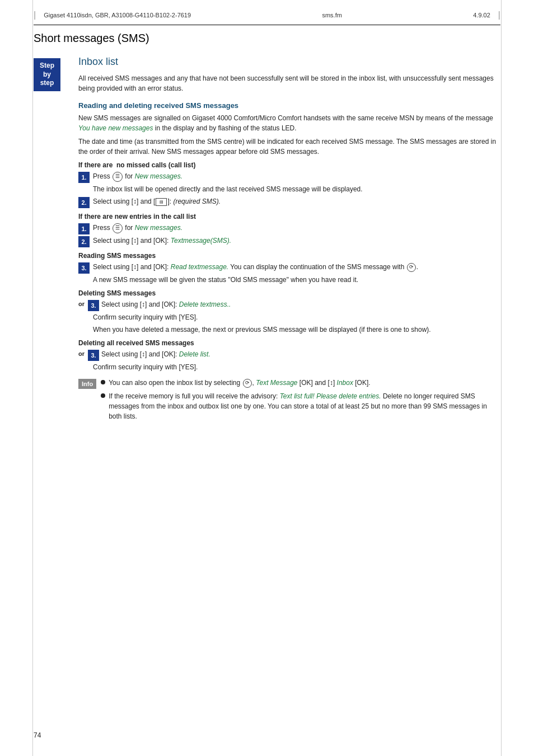  Describe the element at coordinates (289, 62) in the screenshot. I see `section-title: Inbox list` at that location.